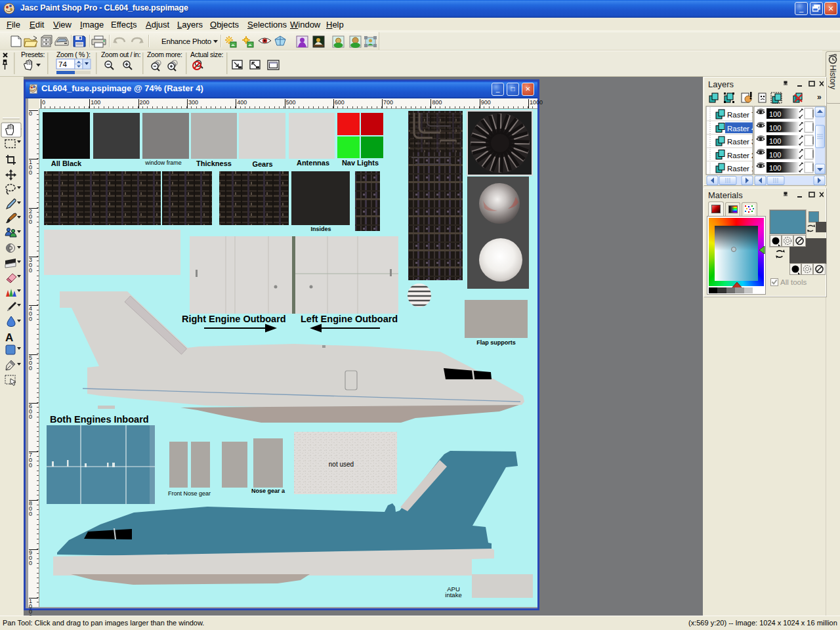  What do you see at coordinates (67, 163) in the screenshot?
I see `svg-text: All Black` at bounding box center [67, 163].